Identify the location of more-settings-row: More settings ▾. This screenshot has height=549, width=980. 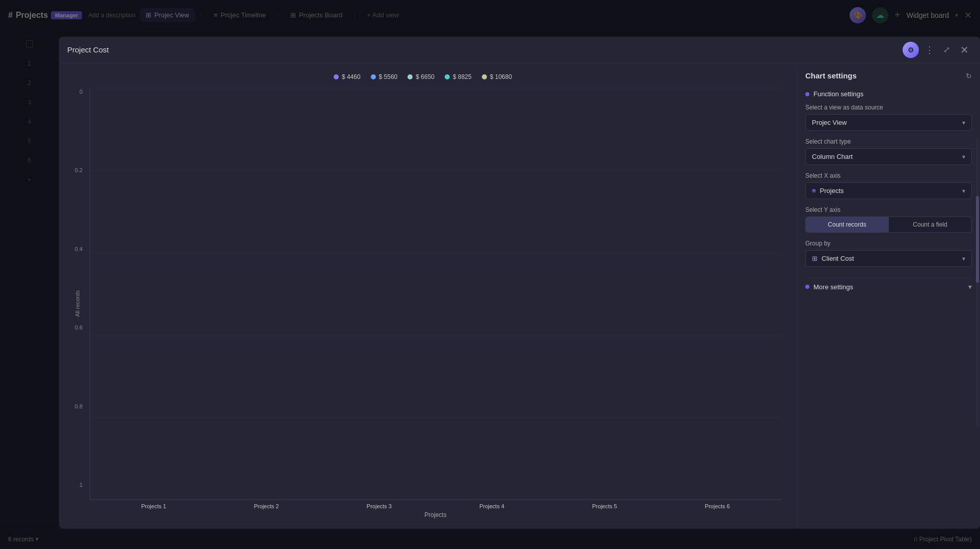
(888, 286).